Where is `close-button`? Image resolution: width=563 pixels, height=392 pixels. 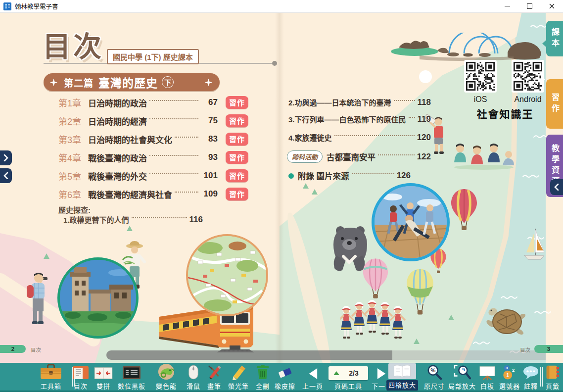 close-button is located at coordinates (552, 6).